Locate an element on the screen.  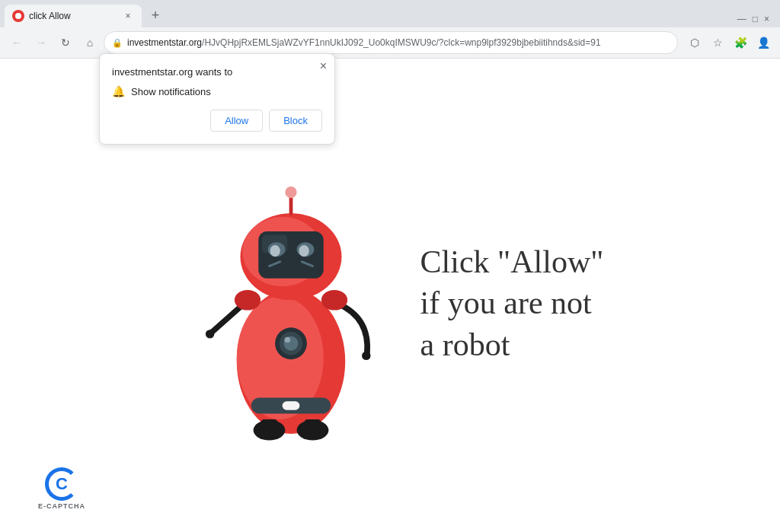
reload-button: ↻ is located at coordinates (66, 43).